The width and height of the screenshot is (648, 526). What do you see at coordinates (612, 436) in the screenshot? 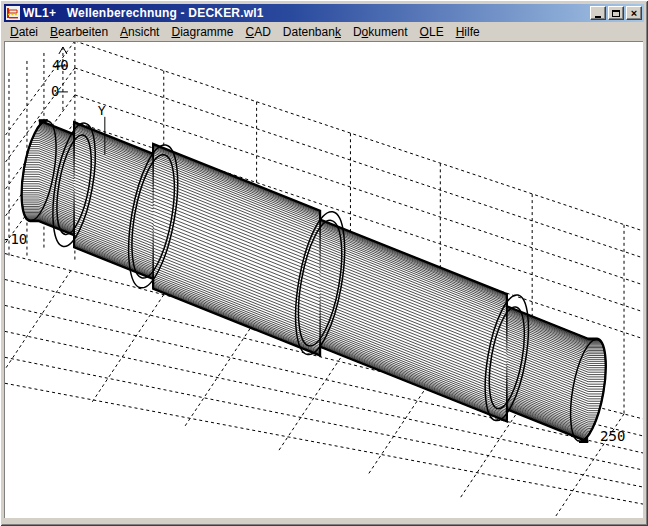
I see `tick-label-250: 250` at bounding box center [612, 436].